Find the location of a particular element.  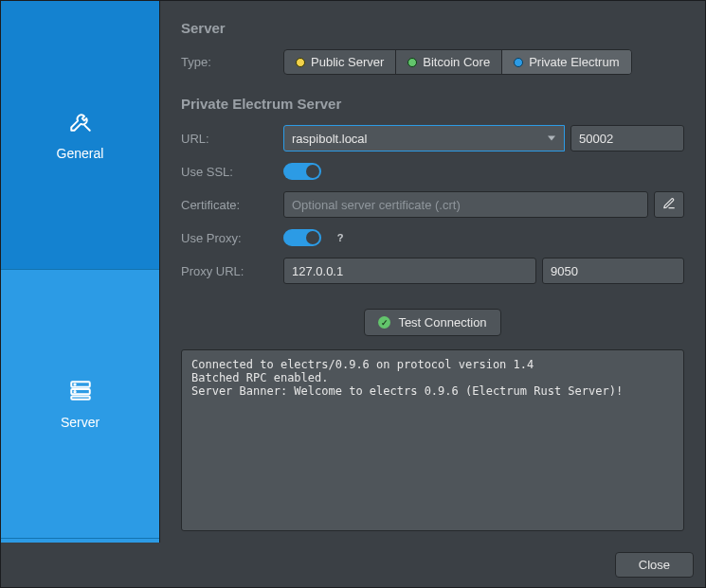

type-segmented: Public Server Bitcoin Core Private Elect… is located at coordinates (458, 62).